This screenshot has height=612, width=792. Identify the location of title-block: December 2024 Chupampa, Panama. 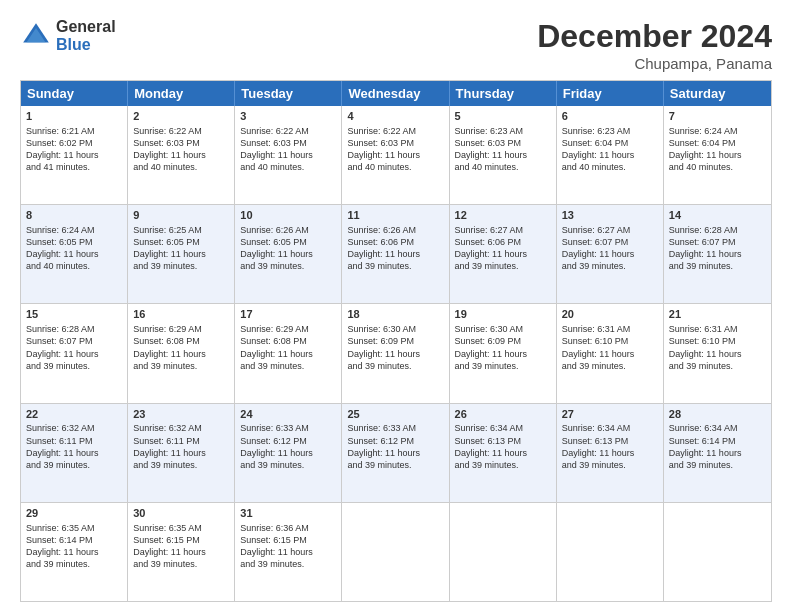
(654, 45).